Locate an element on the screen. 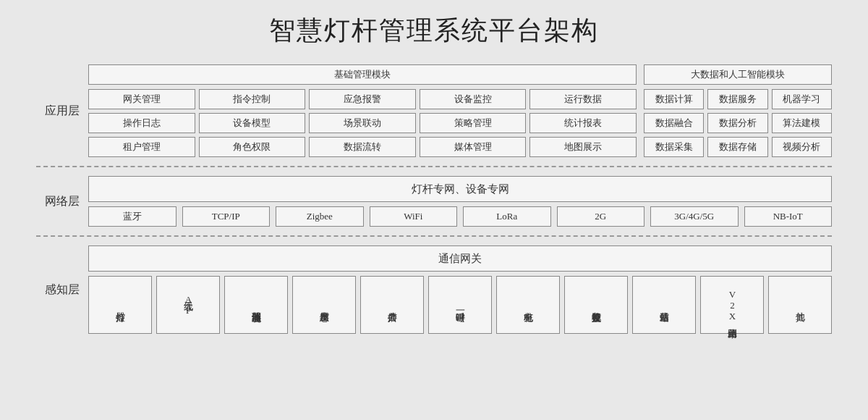 This screenshot has height=420, width=868. network-items: 蓝牙TCP/IPZigbeeWiFiLoRa2G3G/4G/5GNB-IoT is located at coordinates (460, 217).